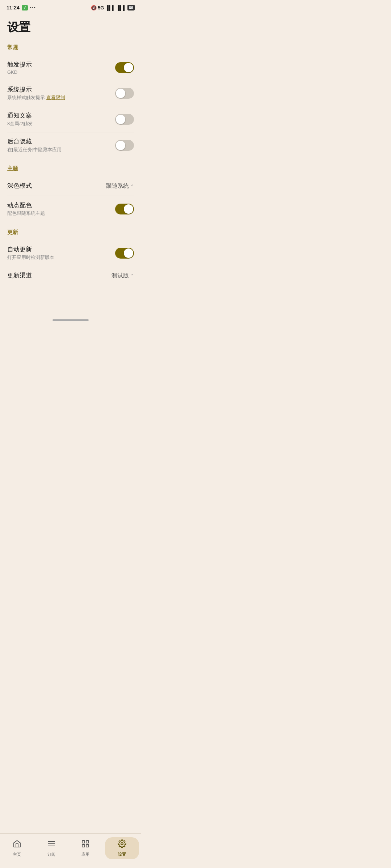 The width and height of the screenshot is (391, 868). What do you see at coordinates (71, 68) in the screenshot?
I see `settings-item-trigger-hint: 触发提示 GKD` at bounding box center [71, 68].